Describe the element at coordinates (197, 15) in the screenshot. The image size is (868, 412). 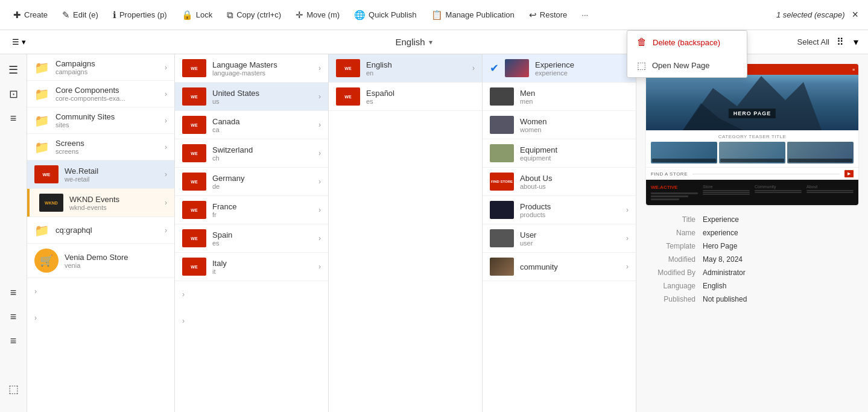
I see `lock-button: 🔒 Lock` at that location.